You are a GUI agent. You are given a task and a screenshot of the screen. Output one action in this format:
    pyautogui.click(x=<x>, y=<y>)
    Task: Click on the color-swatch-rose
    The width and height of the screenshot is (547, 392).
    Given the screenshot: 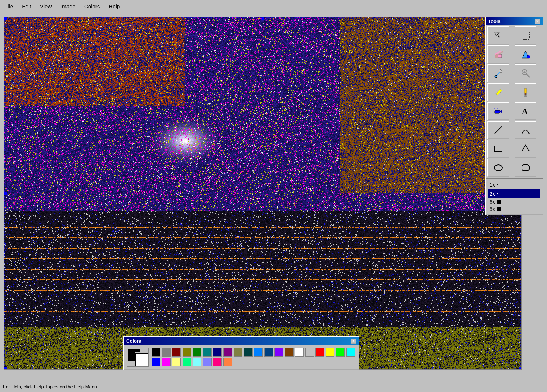 What is the action you would take?
    pyautogui.click(x=217, y=362)
    